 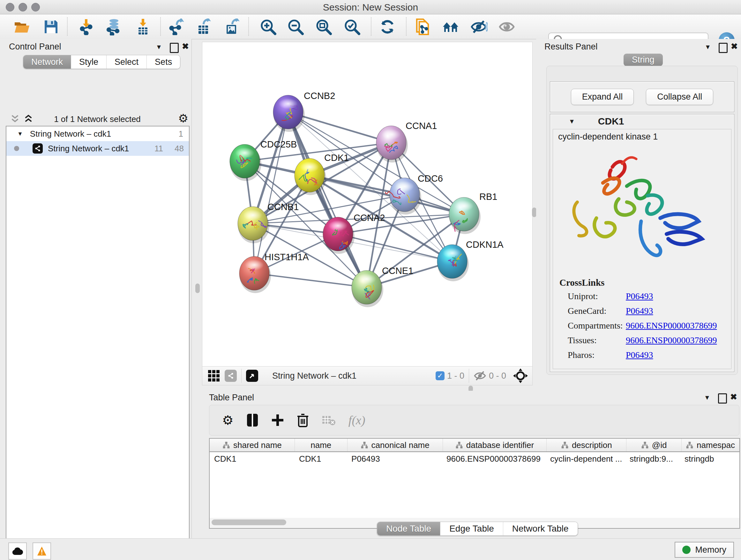 I want to click on zoom-in-icon, so click(x=268, y=27).